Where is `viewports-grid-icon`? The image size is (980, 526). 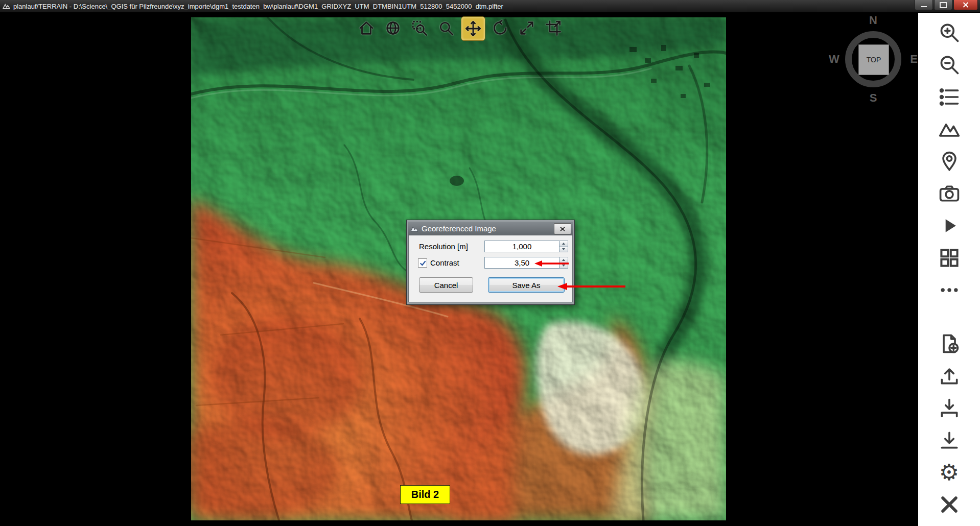 viewports-grid-icon is located at coordinates (949, 258).